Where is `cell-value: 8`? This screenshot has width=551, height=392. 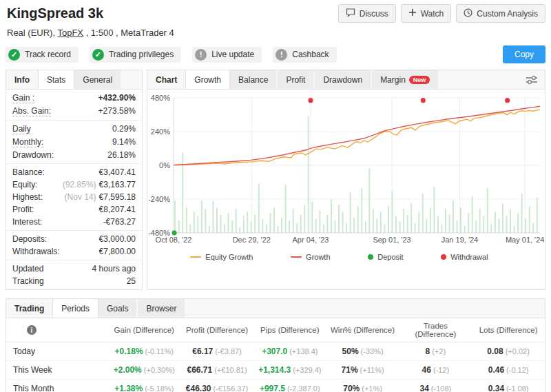
cell-value: 8 is located at coordinates (428, 351).